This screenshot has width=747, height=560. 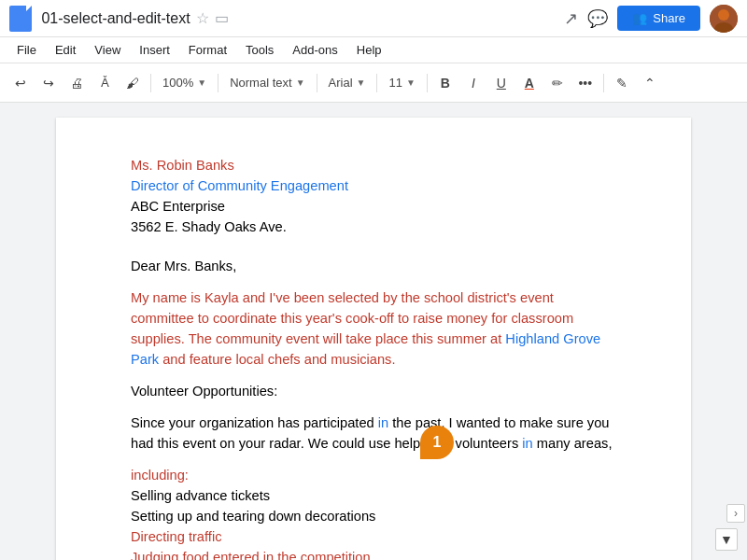 I want to click on salutation: Dear Mrs. Banks,, so click(x=374, y=266).